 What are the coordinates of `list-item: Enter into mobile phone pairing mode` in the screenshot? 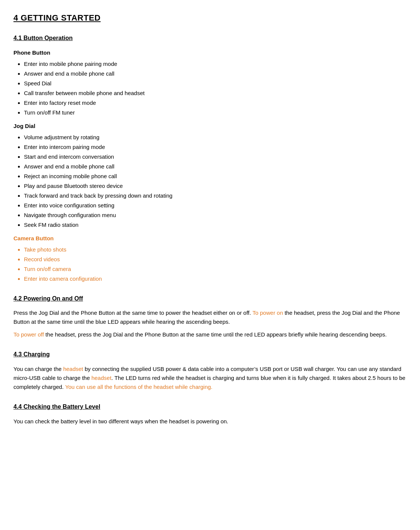 It's located at (215, 64).